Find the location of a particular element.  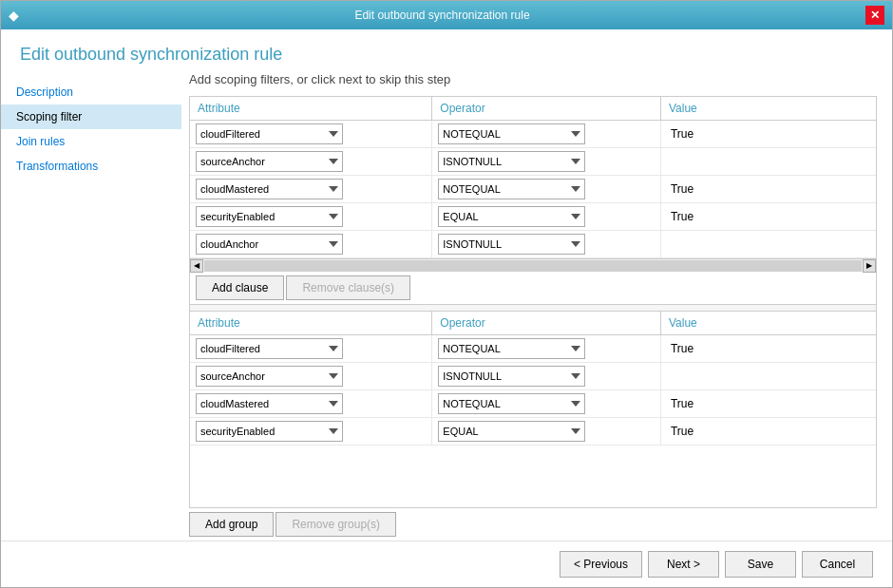

hscroll-bar: ◀ ▶ is located at coordinates (533, 265).